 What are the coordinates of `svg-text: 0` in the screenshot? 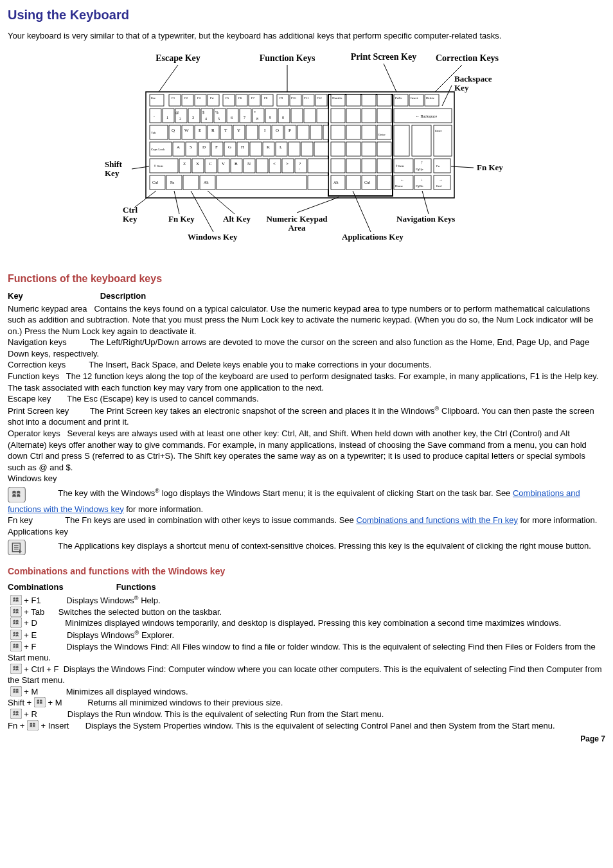 It's located at (283, 118).